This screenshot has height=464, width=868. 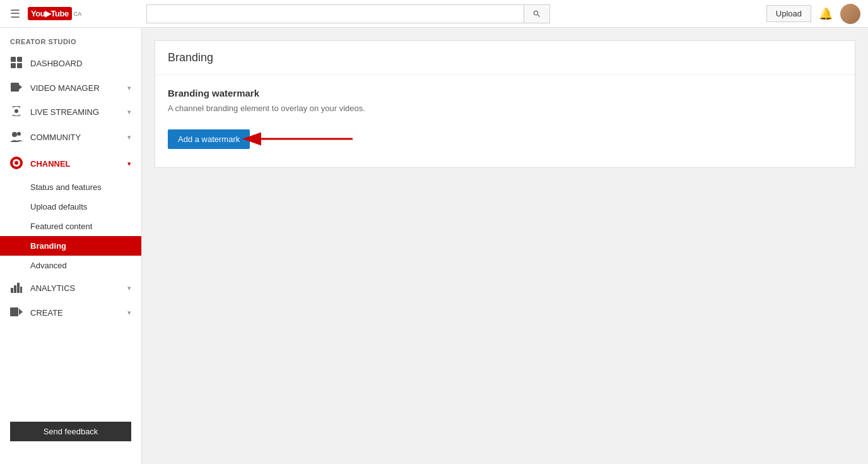 What do you see at coordinates (71, 265) in the screenshot?
I see `sidebar-subitem-advanced: Advanced` at bounding box center [71, 265].